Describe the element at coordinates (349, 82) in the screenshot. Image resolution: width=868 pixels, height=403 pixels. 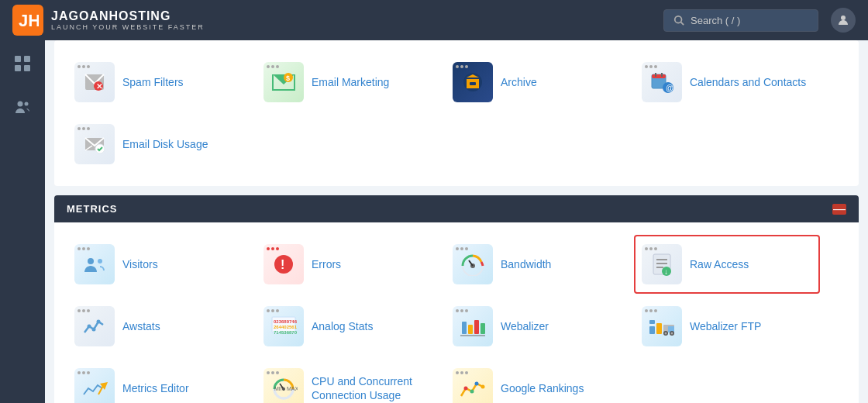
I see `item-email-marketing: $ Email Marketing` at that location.